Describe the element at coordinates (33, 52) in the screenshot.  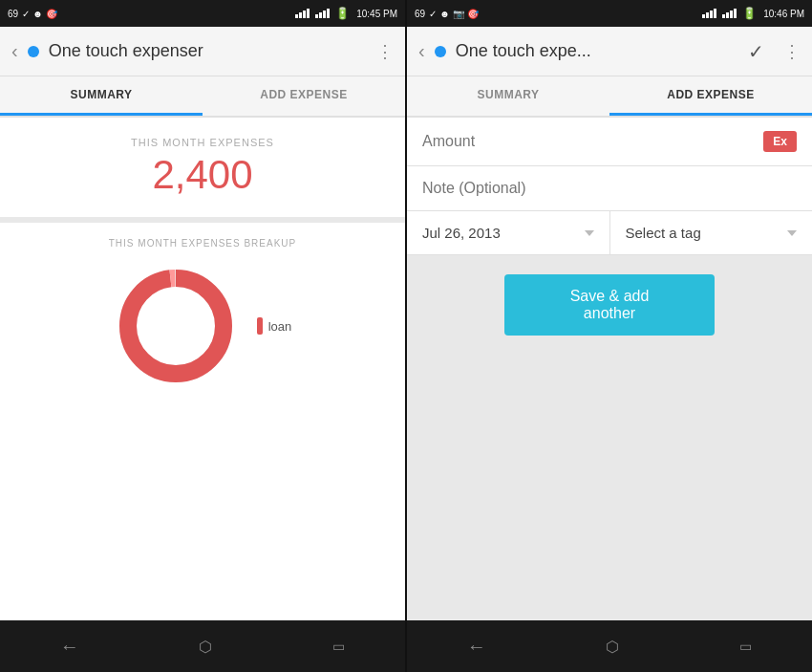
I see `blue-dot-left` at that location.